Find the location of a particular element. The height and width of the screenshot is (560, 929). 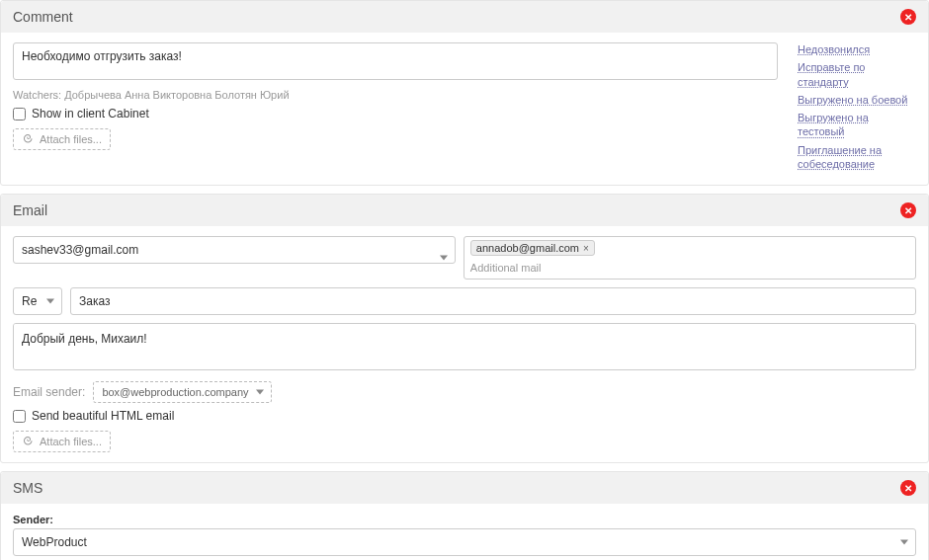

template-link: Выгружено на тестовый is located at coordinates (857, 124).